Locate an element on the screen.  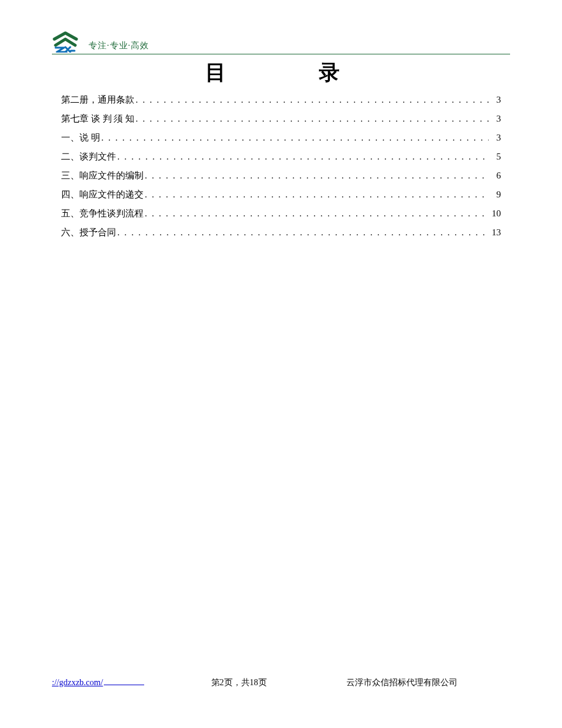
toc-entry-label: 二、谈判文件 is located at coordinates (89, 156).